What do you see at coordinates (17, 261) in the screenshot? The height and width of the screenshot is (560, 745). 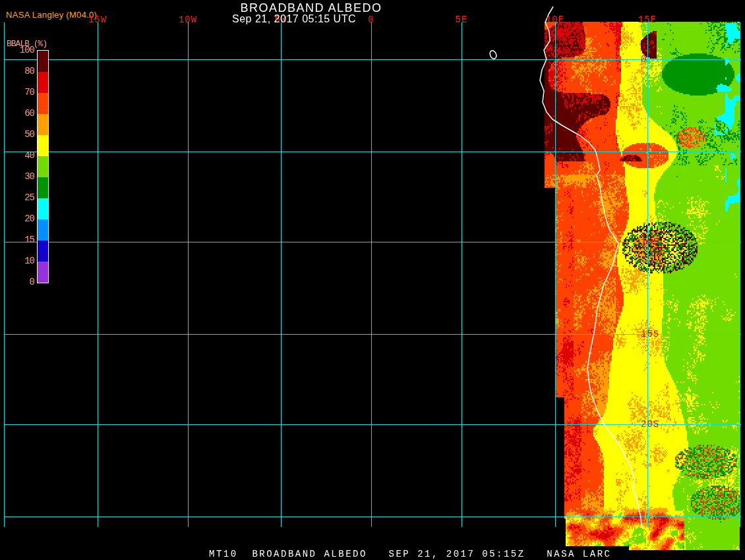 I see `colorbar-tick-label: 10` at bounding box center [17, 261].